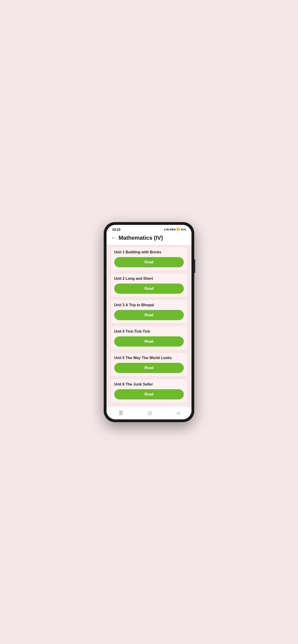 This screenshot has height=644, width=298. I want to click on data-speed-label: 2.00 KB/S, so click(170, 230).